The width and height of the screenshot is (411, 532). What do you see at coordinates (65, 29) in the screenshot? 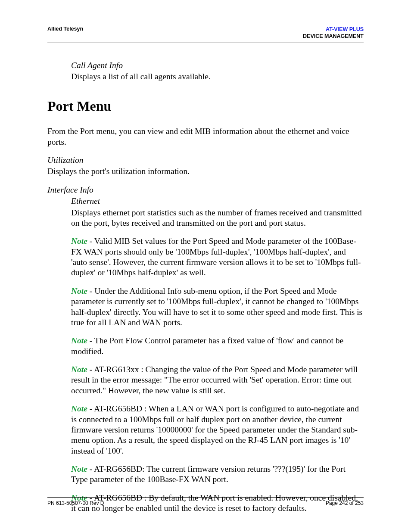
I see `header-left: Allied Telesyn` at bounding box center [65, 29].